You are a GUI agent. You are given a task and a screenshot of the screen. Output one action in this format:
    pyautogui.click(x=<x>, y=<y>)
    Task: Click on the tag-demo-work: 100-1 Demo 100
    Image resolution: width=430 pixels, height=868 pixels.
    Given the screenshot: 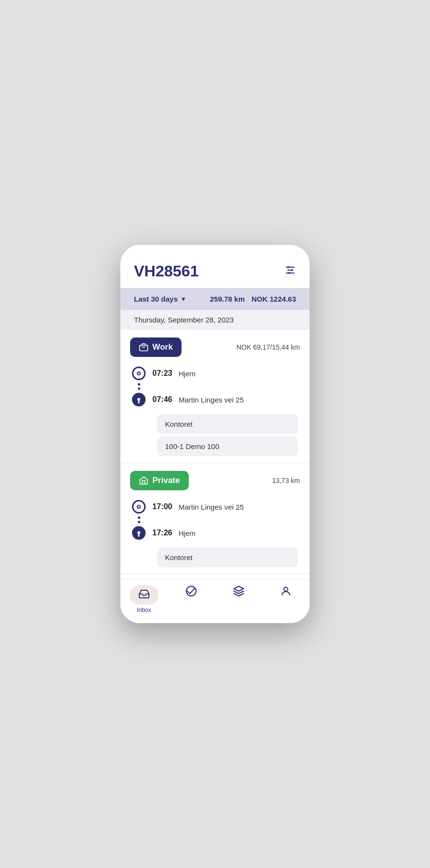 What is the action you would take?
    pyautogui.click(x=228, y=446)
    